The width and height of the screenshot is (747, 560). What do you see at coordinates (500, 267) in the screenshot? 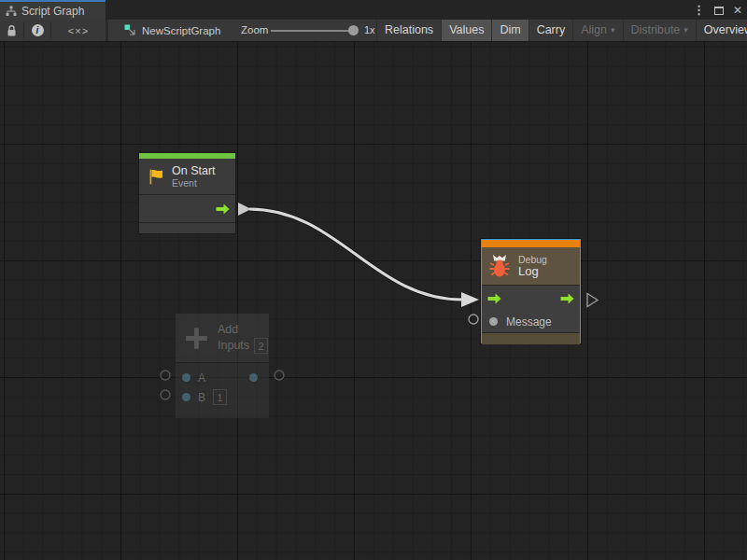
I see `bug-icon` at bounding box center [500, 267].